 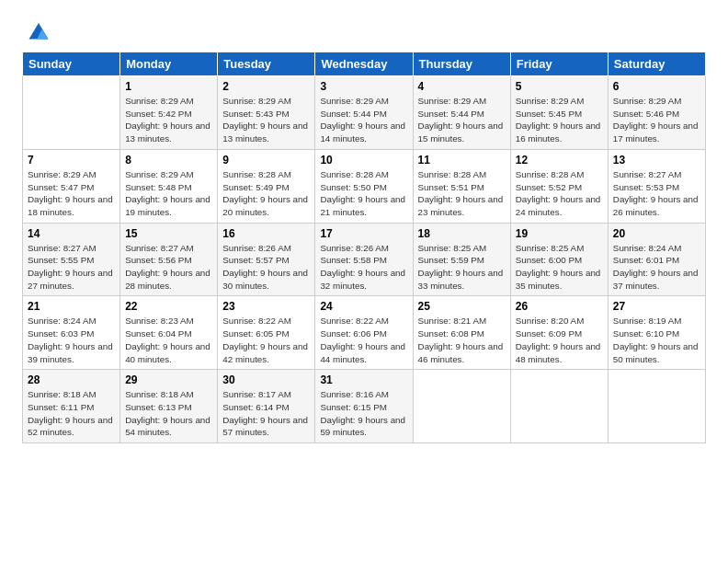 What do you see at coordinates (267, 306) in the screenshot?
I see `day-number: 23` at bounding box center [267, 306].